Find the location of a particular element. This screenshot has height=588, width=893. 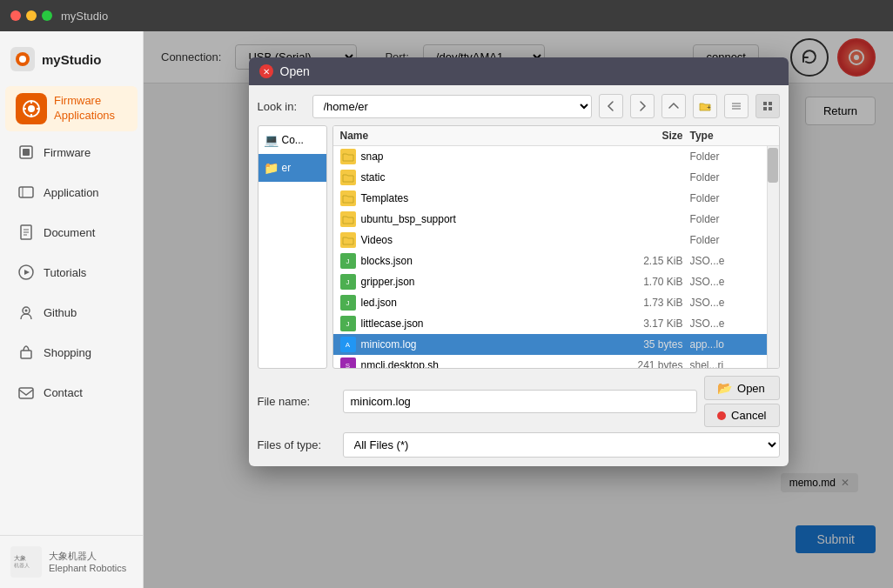

table-row: J gripper.json 1.70 KiB JSO...e is located at coordinates (550, 282).